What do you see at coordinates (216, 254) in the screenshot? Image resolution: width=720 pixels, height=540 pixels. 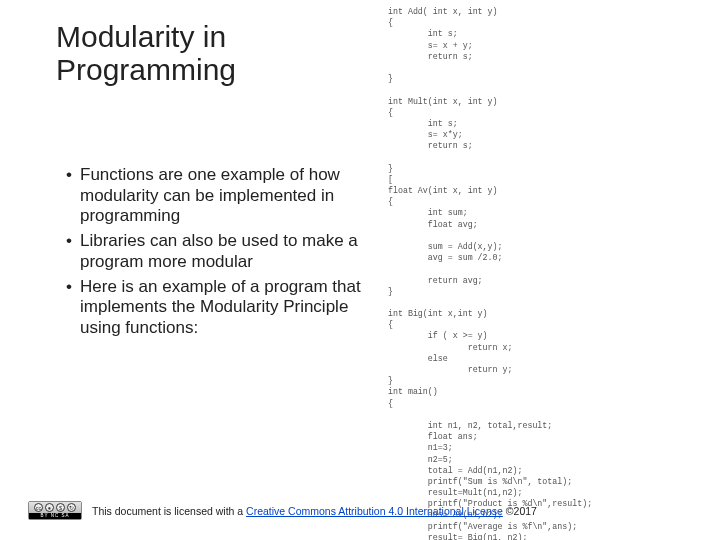 I see `bullet-list: Functions are one example of how modular…` at bounding box center [216, 254].